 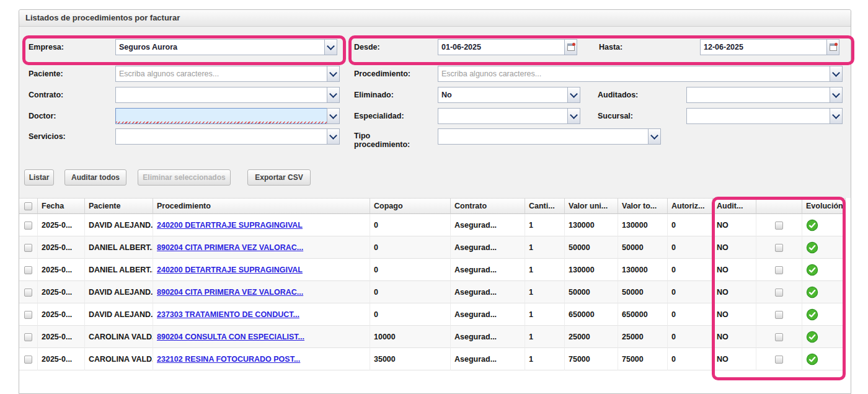 I want to click on header-row: Fecha Paciente Procedimiento Copago Cont…, so click(x=433, y=206).